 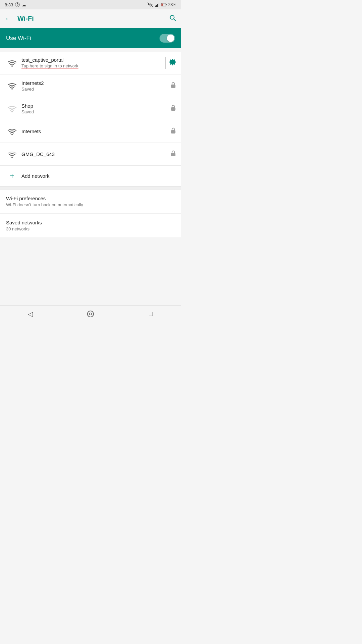 What do you see at coordinates (95, 83) in the screenshot?
I see `network-name: Internets2` at bounding box center [95, 83].